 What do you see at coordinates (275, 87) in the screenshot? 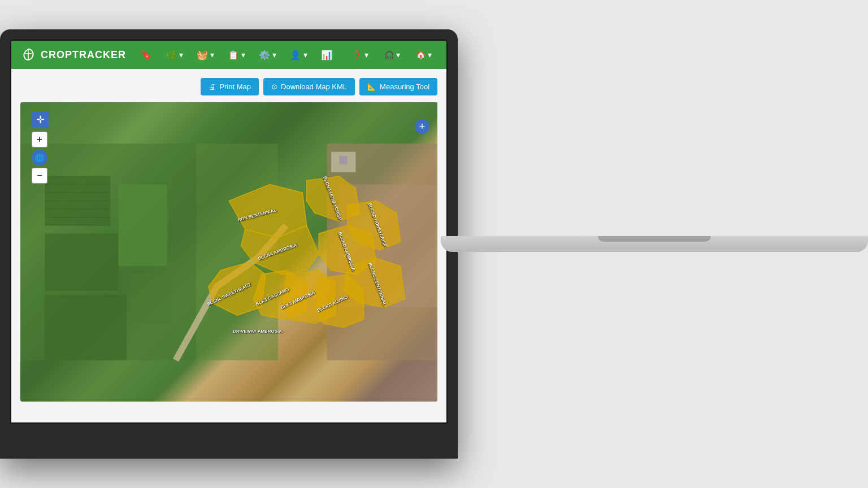
I see `download-icon: ⊙` at bounding box center [275, 87].